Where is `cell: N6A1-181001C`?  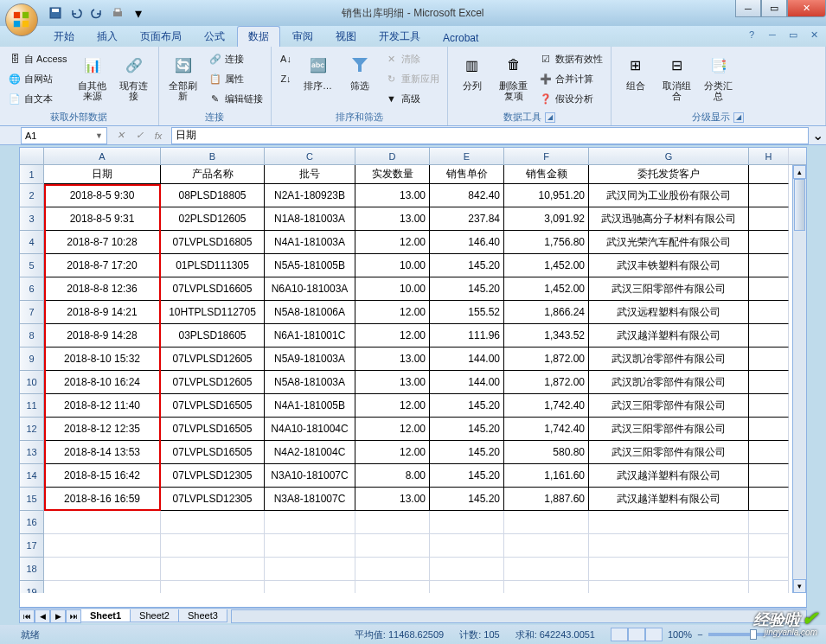 cell: N6A1-181001C is located at coordinates (310, 335).